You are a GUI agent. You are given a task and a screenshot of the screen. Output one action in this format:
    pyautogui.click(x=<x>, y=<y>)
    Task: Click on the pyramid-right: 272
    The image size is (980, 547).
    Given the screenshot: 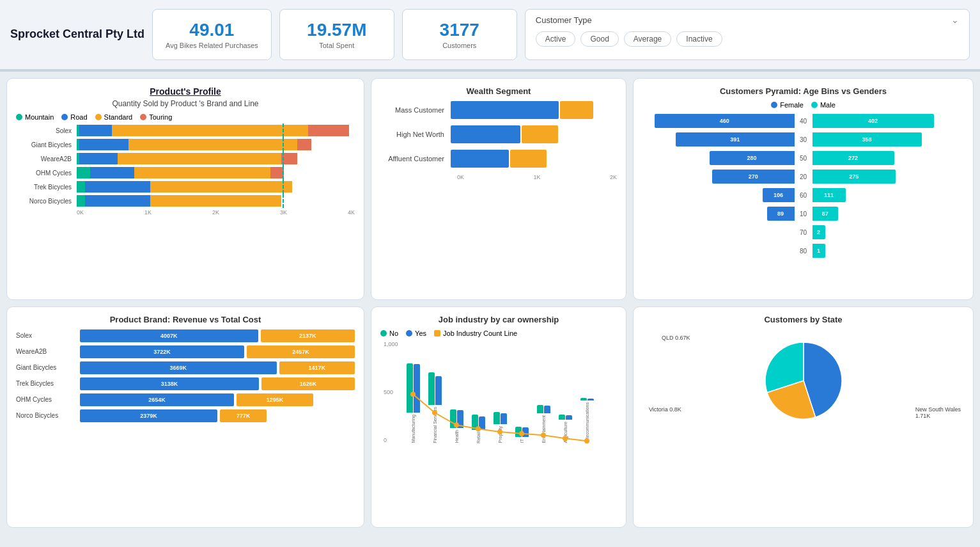 What is the action you would take?
    pyautogui.click(x=889, y=158)
    